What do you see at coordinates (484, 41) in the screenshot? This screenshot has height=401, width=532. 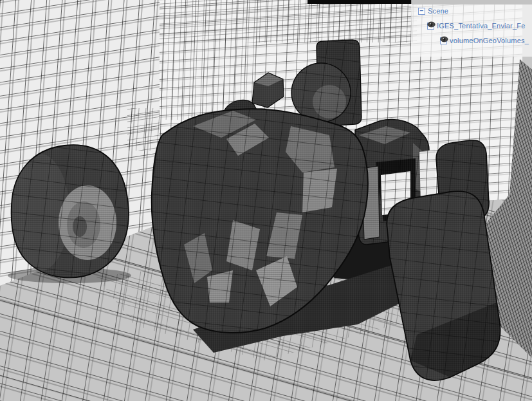 I see `tree-item-volume: + volumeOnGeoVolumes_` at bounding box center [484, 41].